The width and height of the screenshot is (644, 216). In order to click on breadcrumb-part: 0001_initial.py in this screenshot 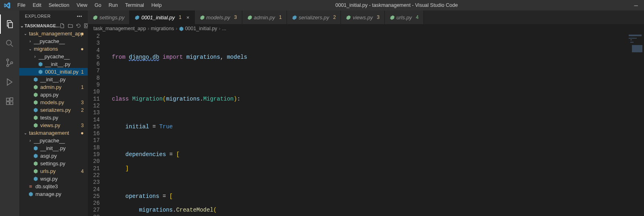, I will do `click(201, 29)`.